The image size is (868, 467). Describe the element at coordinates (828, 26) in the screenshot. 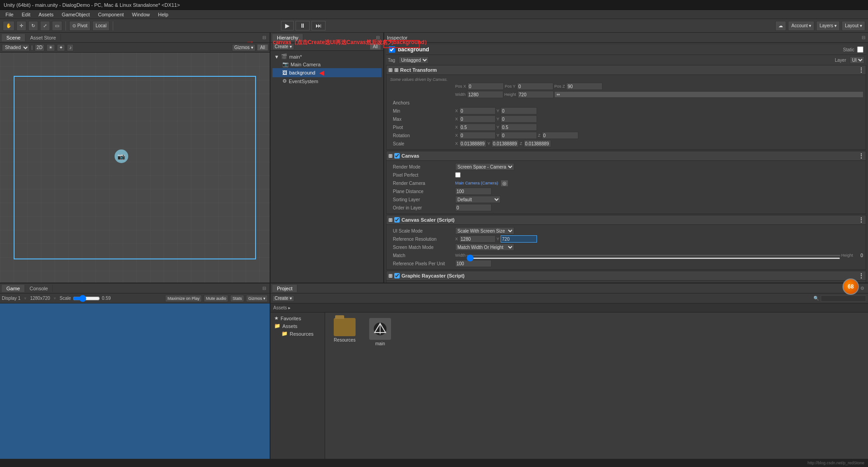

I see `layers-button: Layers ▾` at that location.